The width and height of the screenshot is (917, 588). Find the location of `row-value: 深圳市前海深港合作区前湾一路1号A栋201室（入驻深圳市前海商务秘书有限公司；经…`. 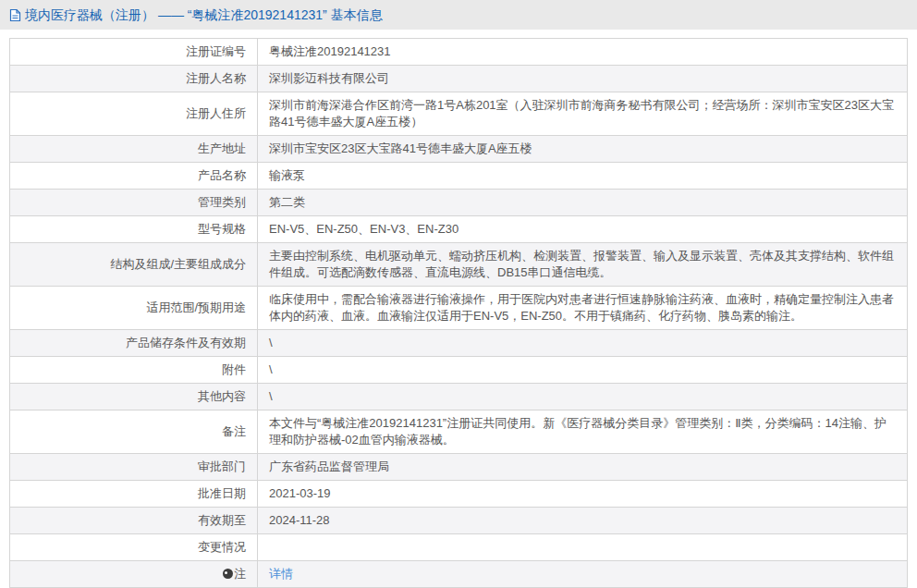

row-value: 深圳市前海深港合作区前湾一路1号A栋201室（入驻深圳市前海商务秘书有限公司；经… is located at coordinates (582, 115).